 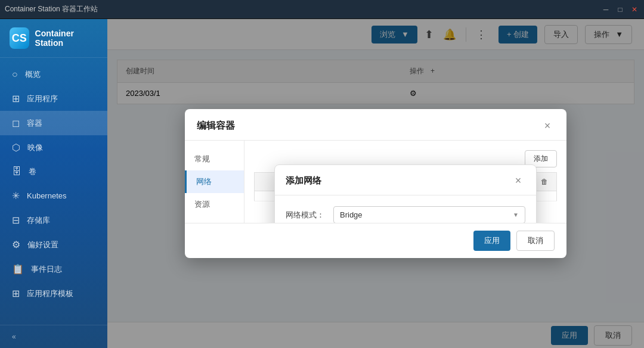 What do you see at coordinates (47, 195) in the screenshot?
I see `sidebar-label-kubernetes: Kubernetes` at bounding box center [47, 195].